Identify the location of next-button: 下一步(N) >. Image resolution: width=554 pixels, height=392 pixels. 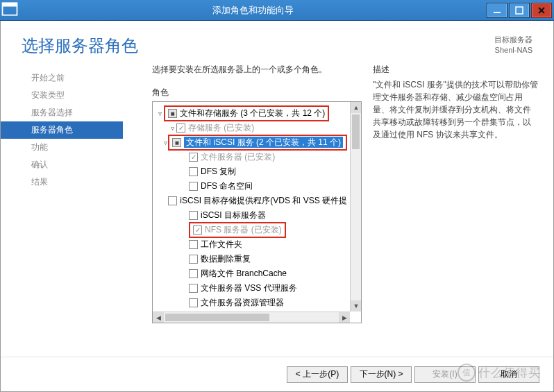
(381, 375).